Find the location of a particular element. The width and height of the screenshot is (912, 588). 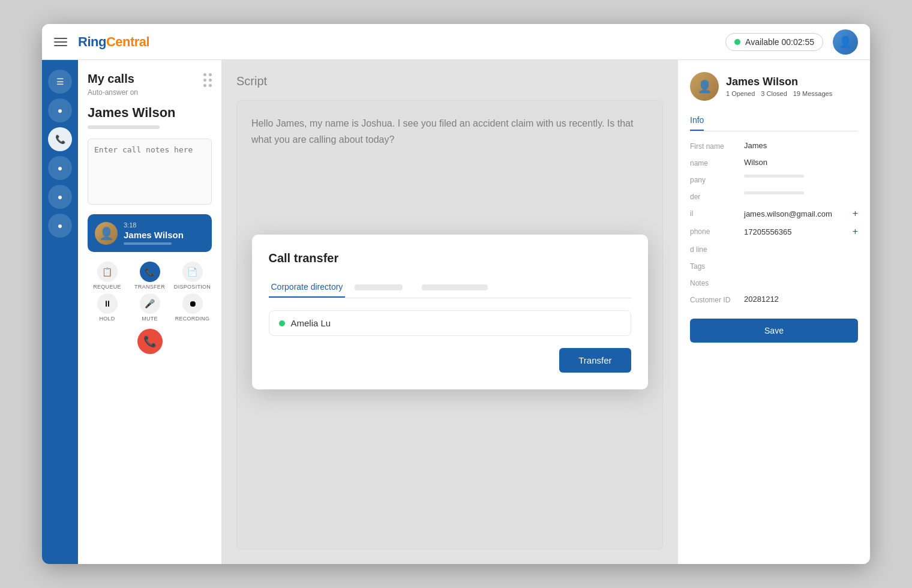

stat-closed: 3 Closed is located at coordinates (774, 94).